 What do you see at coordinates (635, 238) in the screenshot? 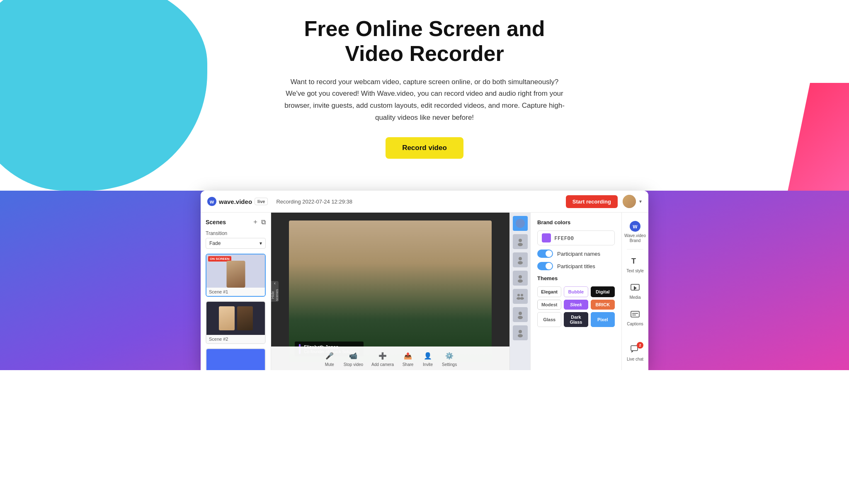
I see `brand-tool-label: Wave.video Brand` at bounding box center [635, 238].